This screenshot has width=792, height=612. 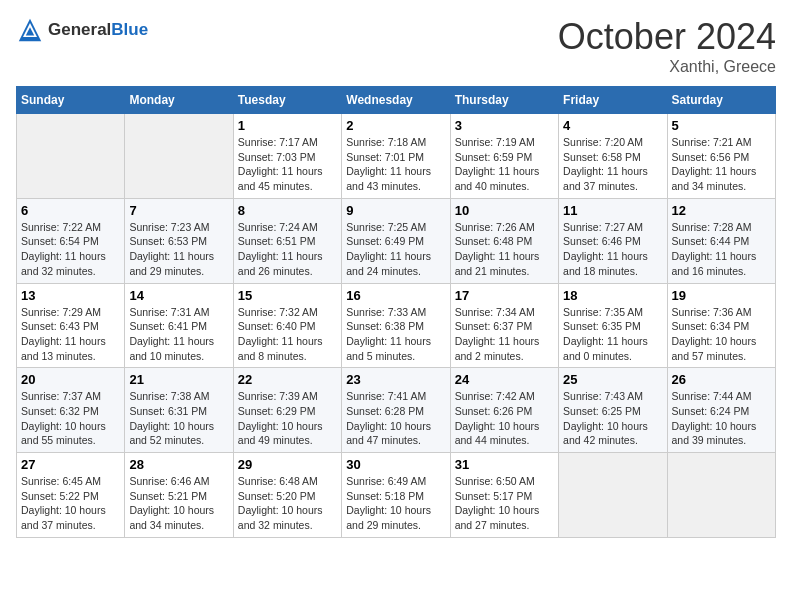 What do you see at coordinates (288, 464) in the screenshot?
I see `day-number: 29` at bounding box center [288, 464].